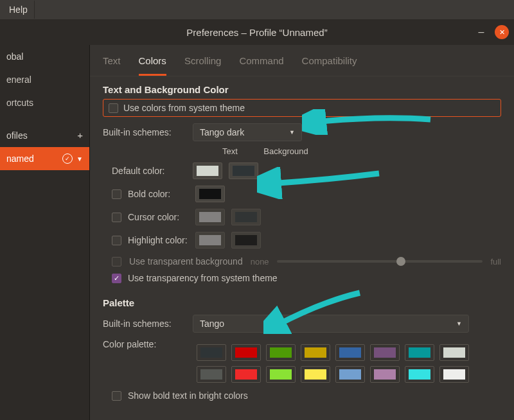  Describe the element at coordinates (45, 57) in the screenshot. I see `sidebar-heading-global: obal` at that location.